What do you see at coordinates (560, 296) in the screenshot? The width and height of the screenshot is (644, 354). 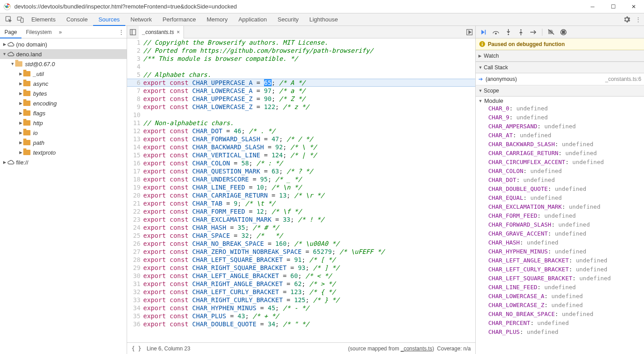 I see `scope-variable: CHAR_LOWERCASE_A: undefined` at bounding box center [560, 296].